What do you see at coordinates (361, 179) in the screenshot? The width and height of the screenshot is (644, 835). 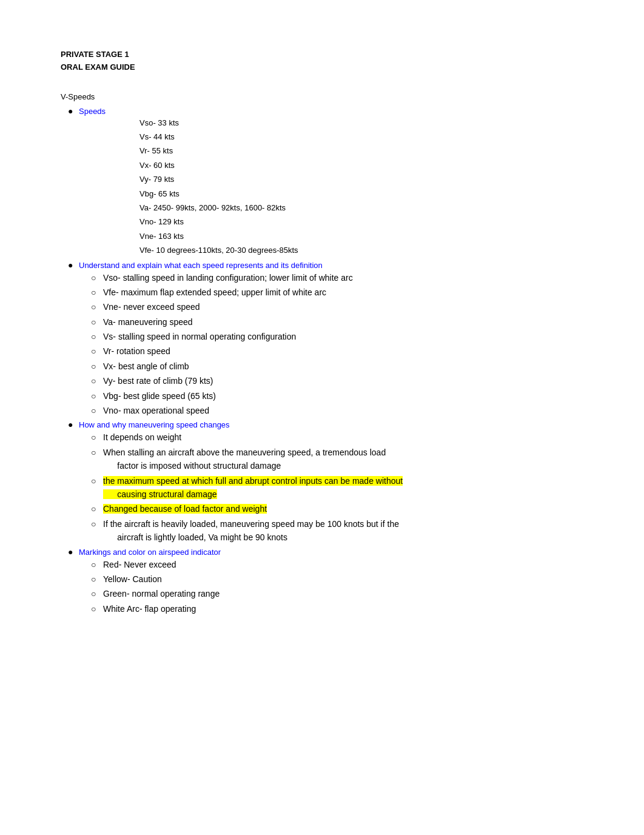 I see `speed-vy: Vy- 79 kts` at bounding box center [361, 179].